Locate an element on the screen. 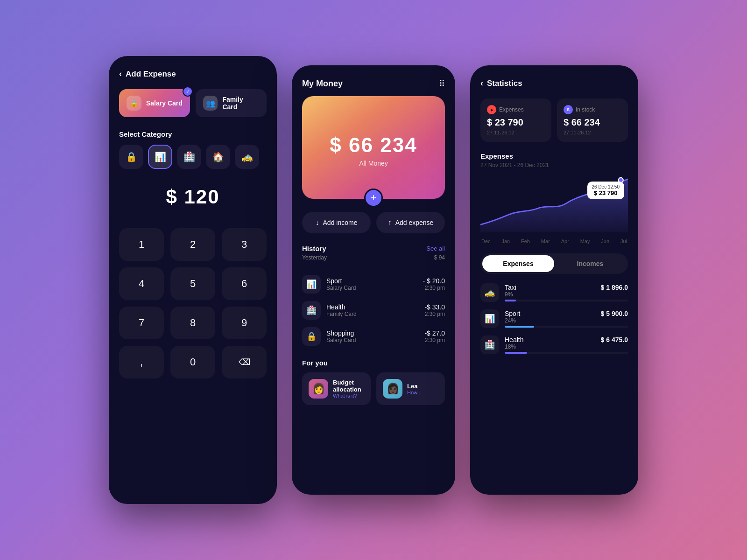 This screenshot has width=747, height=560. num-7: 7 is located at coordinates (141, 323).